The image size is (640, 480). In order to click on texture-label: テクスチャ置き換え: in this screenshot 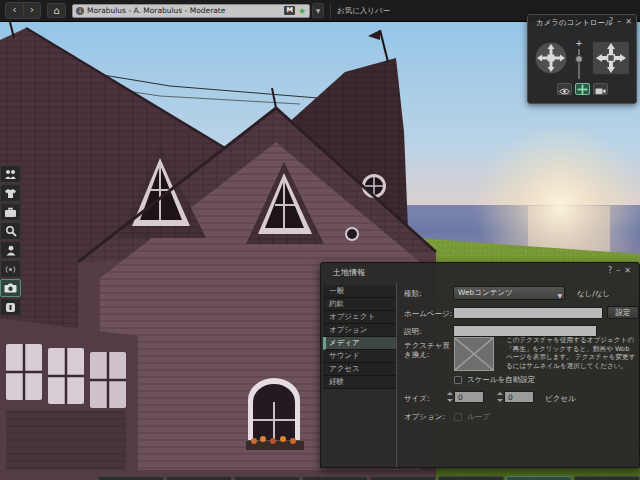, I will do `click(428, 350)`.